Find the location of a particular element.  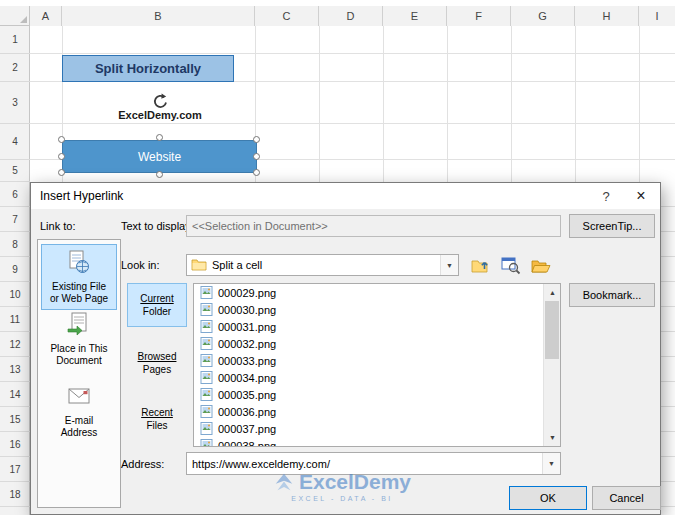

close-icon: × is located at coordinates (641, 196).